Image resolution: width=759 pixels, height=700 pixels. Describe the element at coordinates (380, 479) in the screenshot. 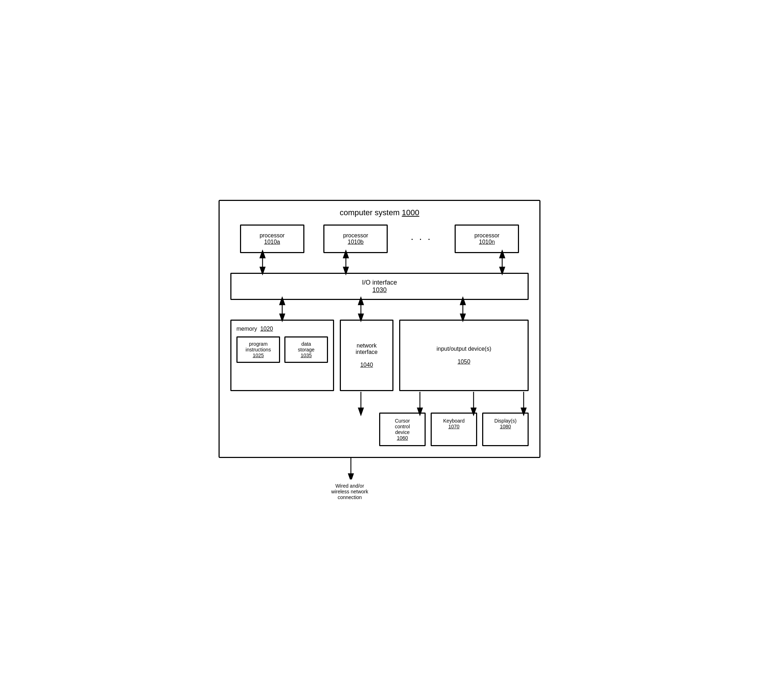

I see `wired-connection-area: Wired and/orwireless networkconnection` at that location.